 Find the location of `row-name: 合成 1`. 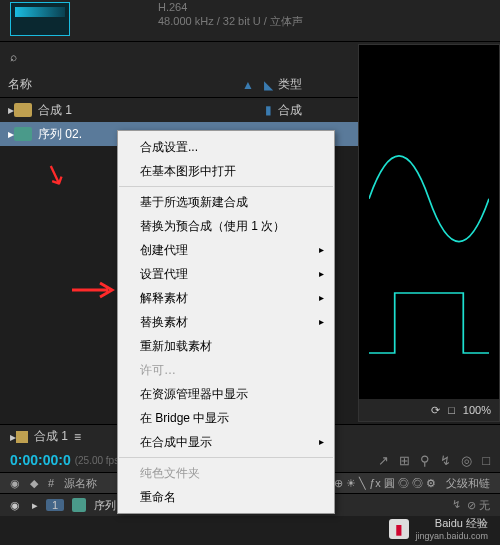

row-name: 合成 1 is located at coordinates (55, 110).